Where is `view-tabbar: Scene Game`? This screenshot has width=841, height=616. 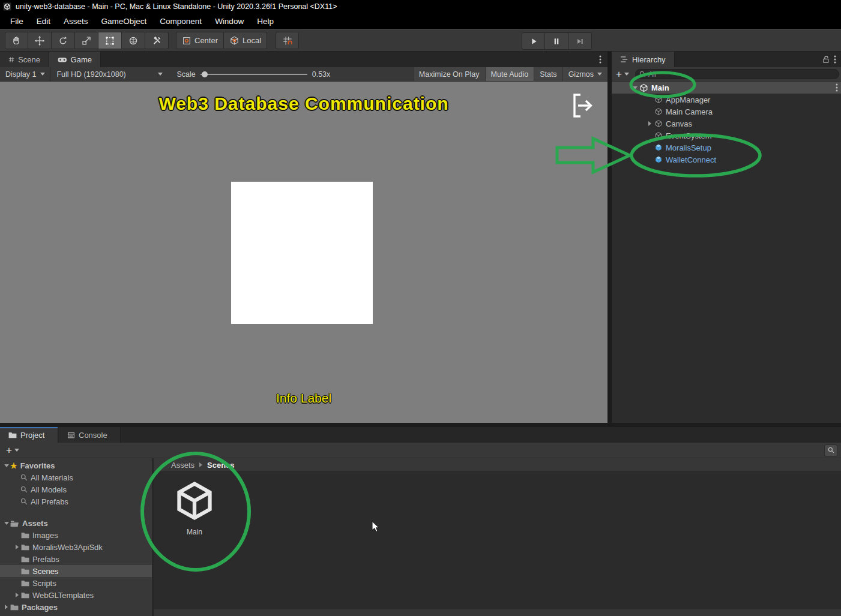 view-tabbar: Scene Game is located at coordinates (304, 59).